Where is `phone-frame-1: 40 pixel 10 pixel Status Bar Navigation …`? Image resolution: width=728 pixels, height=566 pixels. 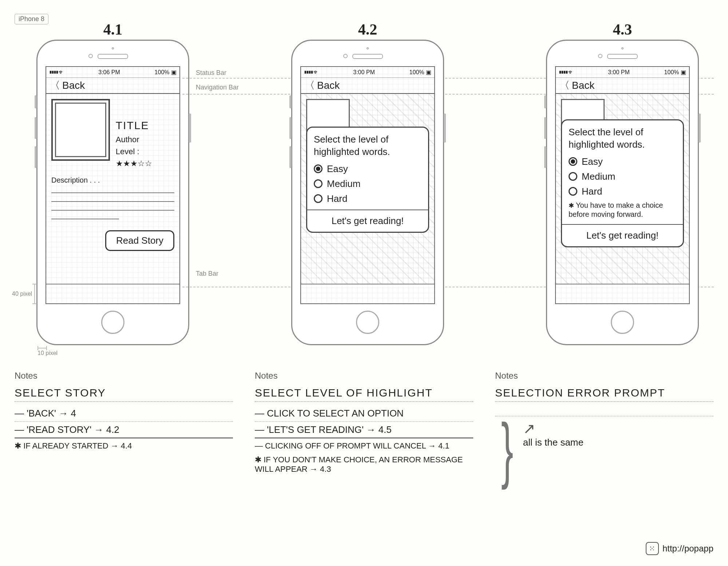 phone-frame-1: 40 pixel 10 pixel Status Bar Navigation … is located at coordinates (113, 192).